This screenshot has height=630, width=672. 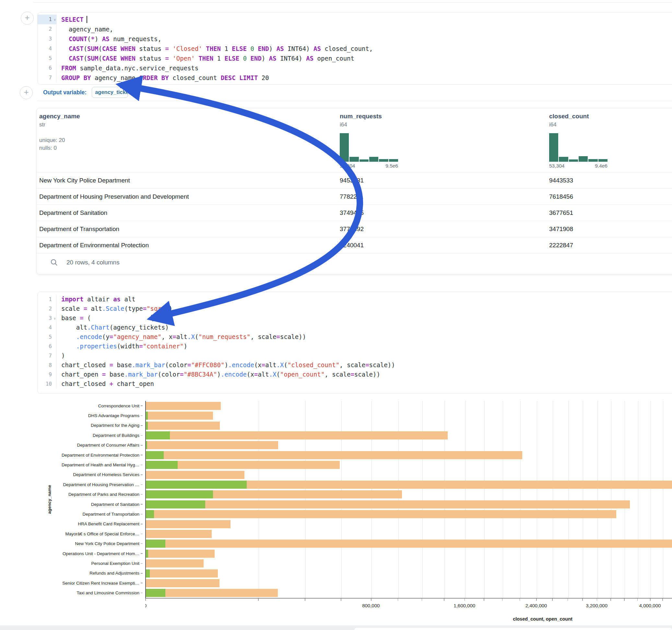 What do you see at coordinates (355, 48) in the screenshot?
I see `sql-code-cell: 1∨SELECT2 agency_name,3 COUNT(*) AS num_…` at bounding box center [355, 48].